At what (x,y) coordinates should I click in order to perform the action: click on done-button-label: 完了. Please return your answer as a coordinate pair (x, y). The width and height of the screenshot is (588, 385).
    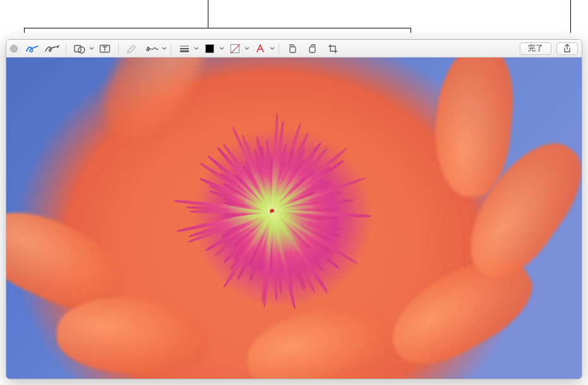
    Looking at the image, I should click on (536, 48).